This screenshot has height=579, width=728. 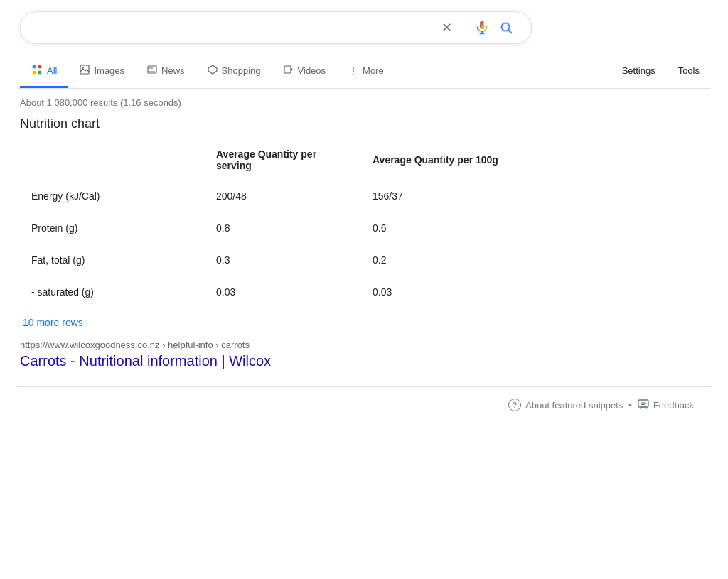 What do you see at coordinates (283, 293) in the screenshot?
I see `per-serving-cell: 0.03` at bounding box center [283, 293].